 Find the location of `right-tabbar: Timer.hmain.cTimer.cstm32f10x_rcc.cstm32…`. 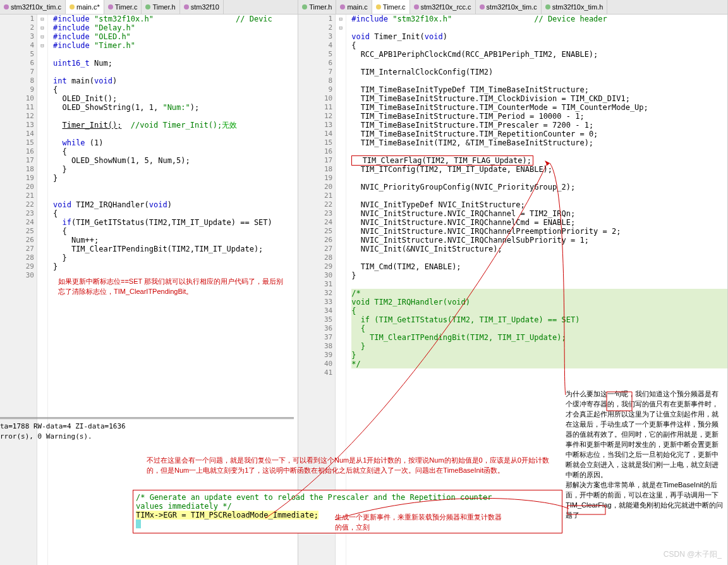

right-tabbar: Timer.hmain.cTimer.cstm32f10x_rcc.cstm32… is located at coordinates (513, 8).